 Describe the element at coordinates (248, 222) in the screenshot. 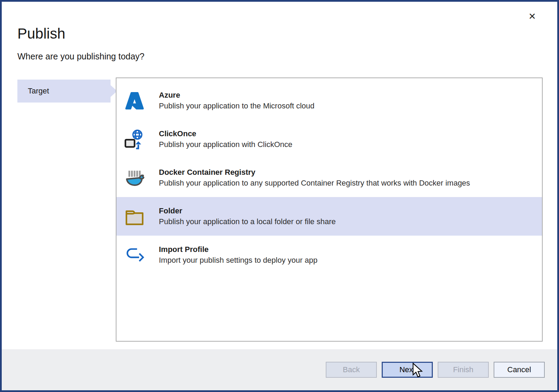

I see `target-description: Publish your application to a local fold…` at that location.